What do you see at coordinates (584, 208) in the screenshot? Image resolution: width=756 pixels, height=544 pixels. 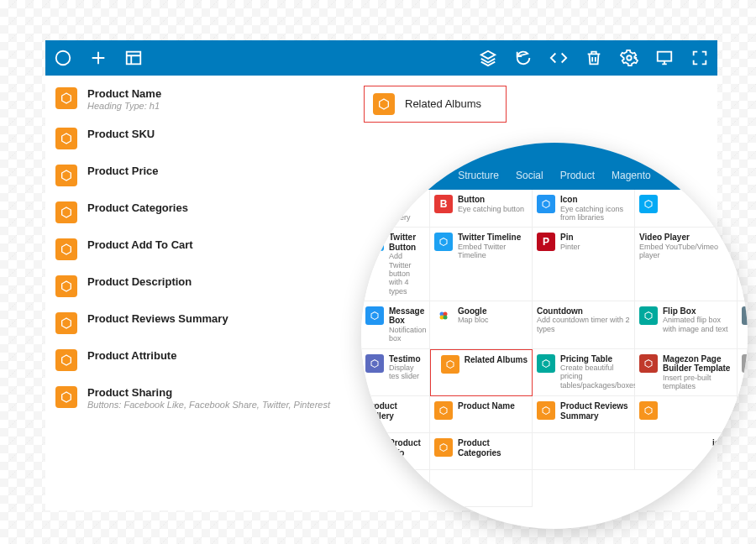 I see `grid-cell: Icon Eye catching icons from libraries` at bounding box center [584, 208].